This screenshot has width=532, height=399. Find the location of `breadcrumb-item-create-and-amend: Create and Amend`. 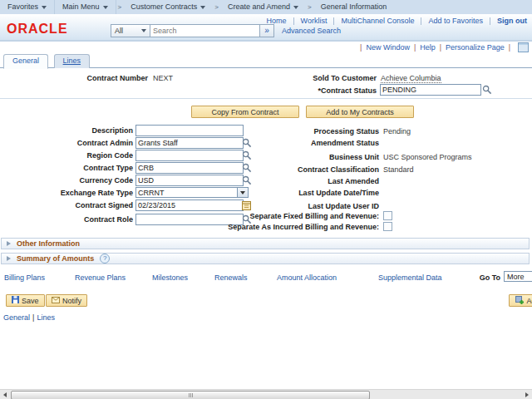

breadcrumb-item-create-and-amend: Create and Amend is located at coordinates (263, 7).